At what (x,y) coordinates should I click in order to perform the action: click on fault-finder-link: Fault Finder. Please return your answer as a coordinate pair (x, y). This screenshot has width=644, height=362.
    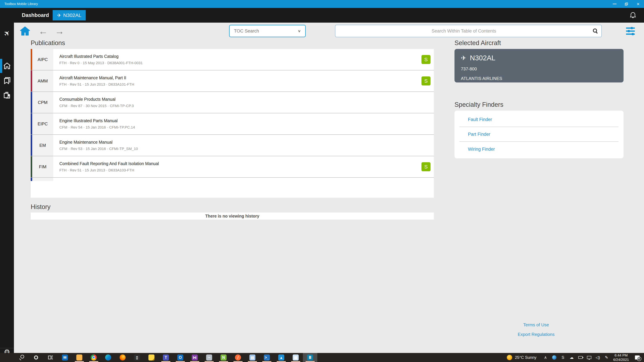
    Looking at the image, I should click on (480, 119).